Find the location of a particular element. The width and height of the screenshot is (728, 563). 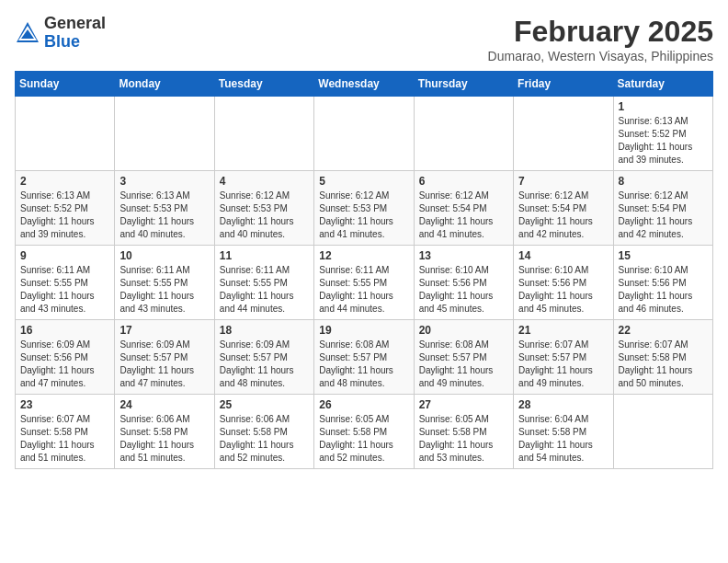

calendar-cell: 19 Sunrise: 6:08 AM Sunset: 5:57 PM Dayl… is located at coordinates (364, 357).